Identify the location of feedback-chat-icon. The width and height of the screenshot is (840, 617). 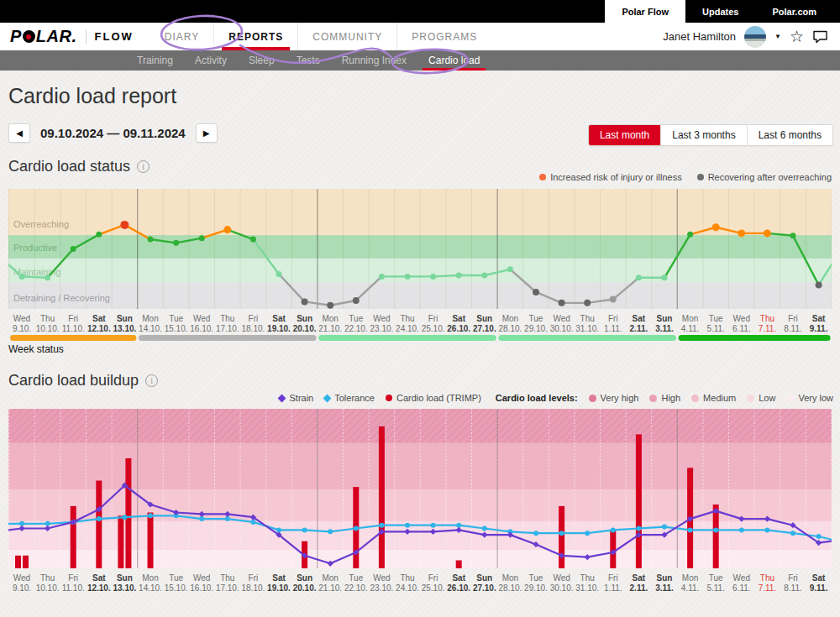
(820, 37).